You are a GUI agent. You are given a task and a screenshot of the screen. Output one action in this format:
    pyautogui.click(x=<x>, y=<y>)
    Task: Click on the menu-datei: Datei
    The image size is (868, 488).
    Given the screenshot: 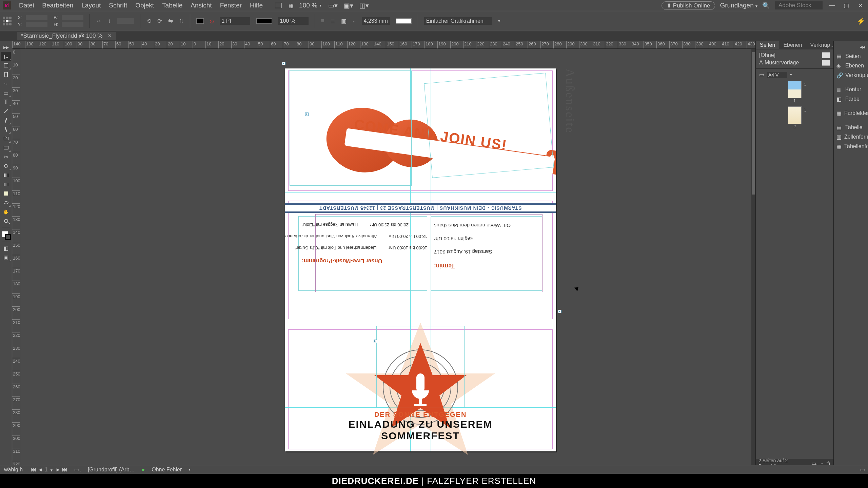 What is the action you would take?
    pyautogui.click(x=26, y=5)
    